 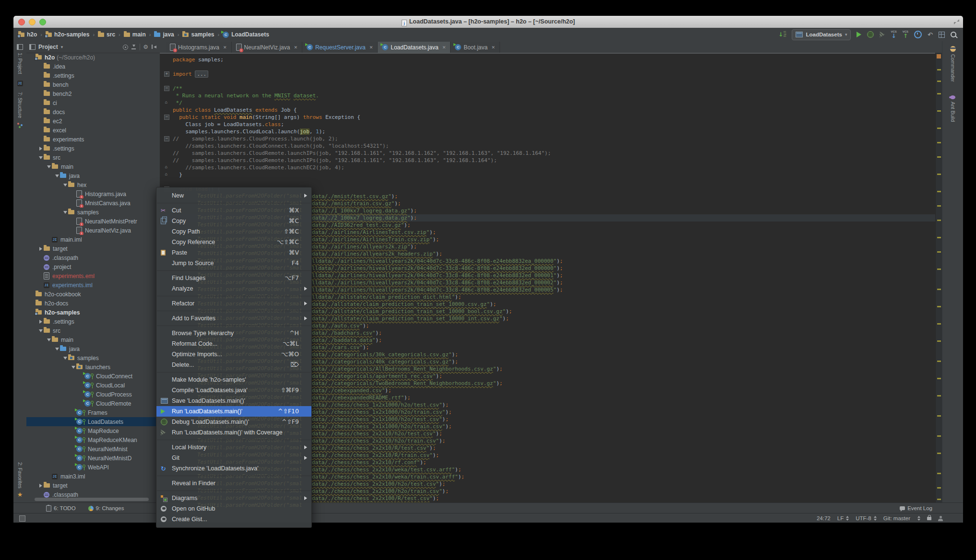 What do you see at coordinates (234, 509) in the screenshot?
I see `menu-item-open-on-github: Open on GitHub` at bounding box center [234, 509].